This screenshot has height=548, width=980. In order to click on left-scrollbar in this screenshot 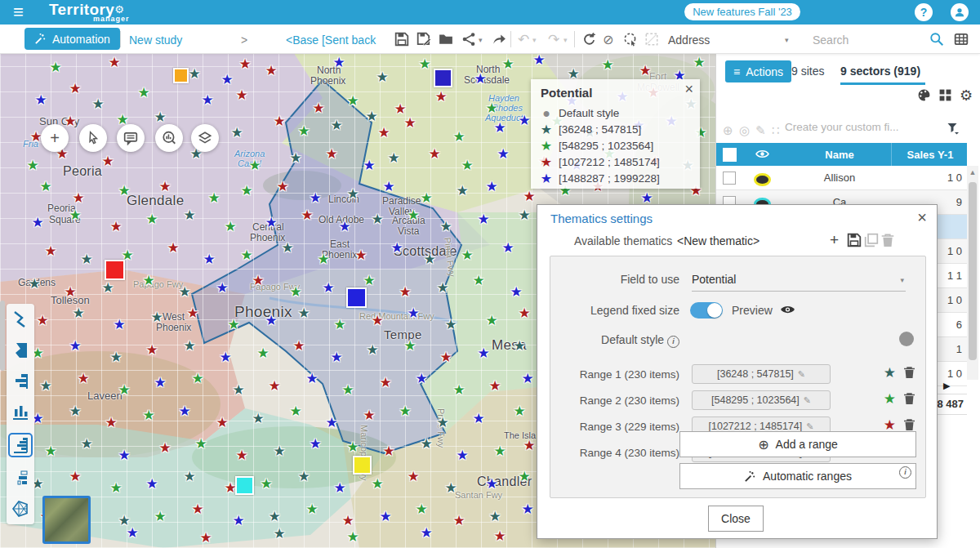, I will do `click(2, 336)`.